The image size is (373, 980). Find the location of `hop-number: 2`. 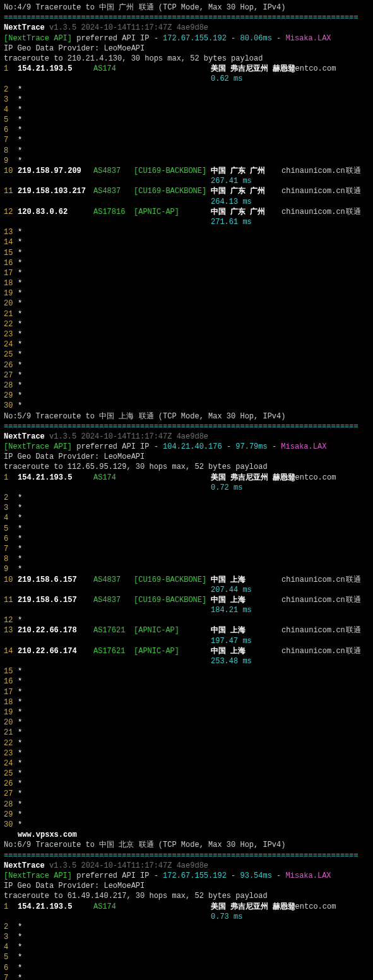

hop-number: 2 is located at coordinates (11, 498).